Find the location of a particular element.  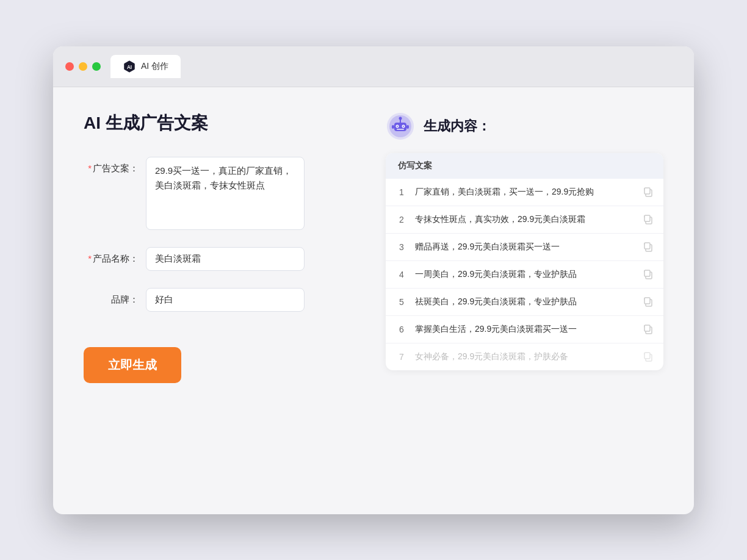

row-number: 6 is located at coordinates (402, 329).